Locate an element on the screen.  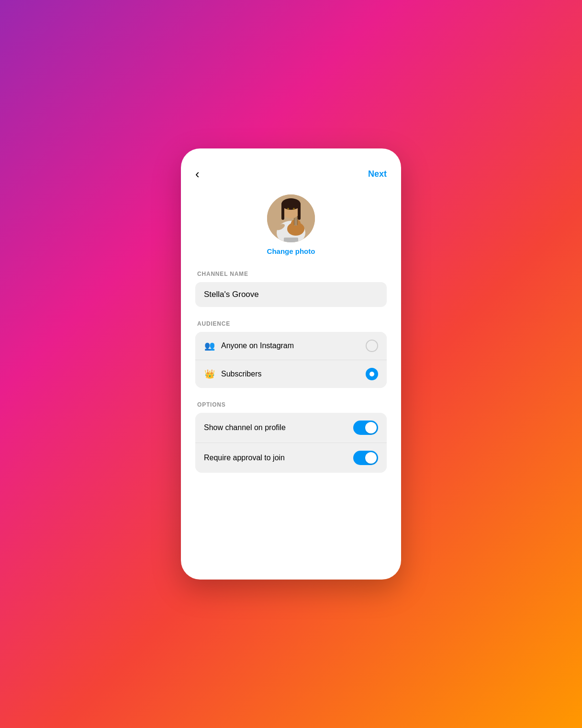
audience-options: 👥 Anyone on Instagram 👑 Subscribers is located at coordinates (291, 360).